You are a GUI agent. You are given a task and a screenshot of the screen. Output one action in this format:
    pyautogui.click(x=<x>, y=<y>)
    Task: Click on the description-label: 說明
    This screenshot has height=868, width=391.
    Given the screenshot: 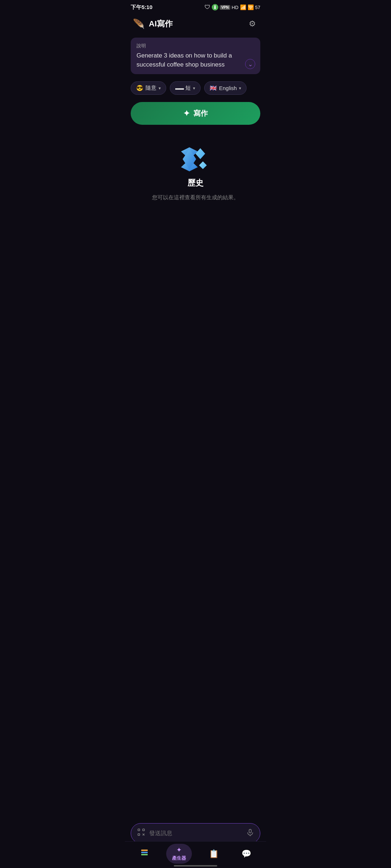 What is the action you would take?
    pyautogui.click(x=196, y=46)
    